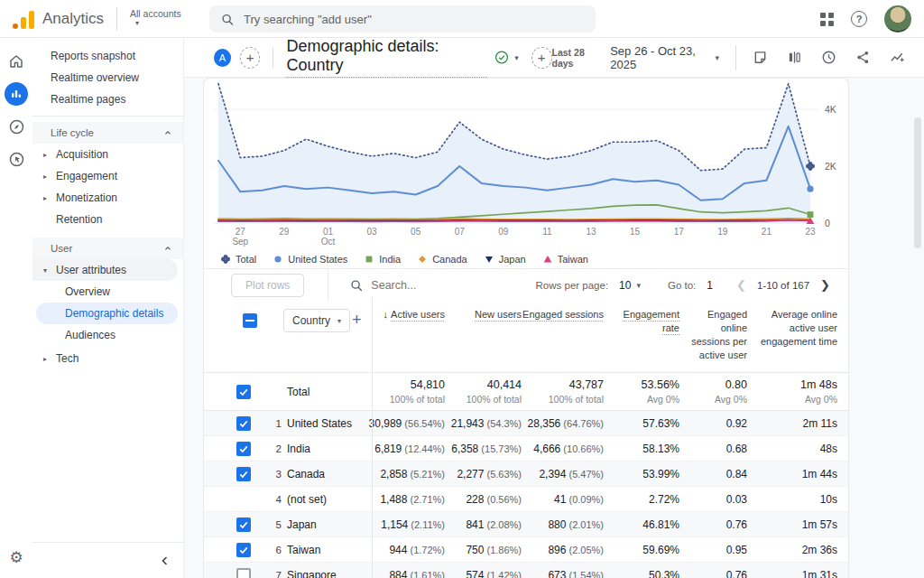 The width and height of the screenshot is (924, 578). I want to click on metric-cell: 57.63%, so click(642, 424).